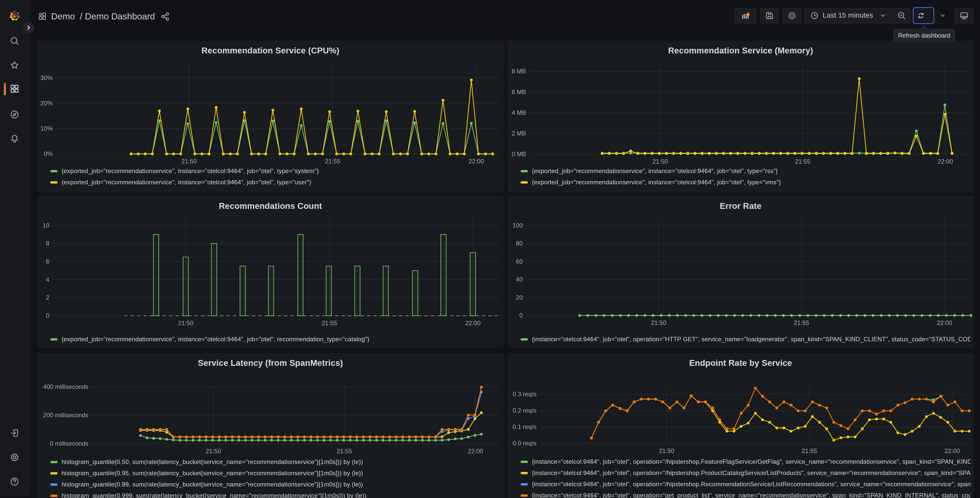  Describe the element at coordinates (519, 92) in the screenshot. I see `svg-text: 6 MB` at that location.